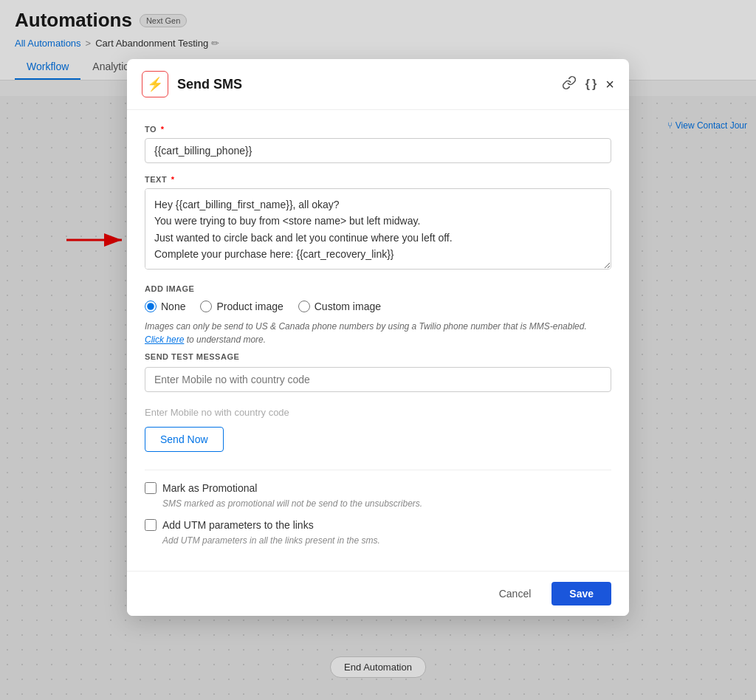 The width and height of the screenshot is (756, 700). I want to click on test-placeholder-hint: Enter Mobile no with country code, so click(378, 412).